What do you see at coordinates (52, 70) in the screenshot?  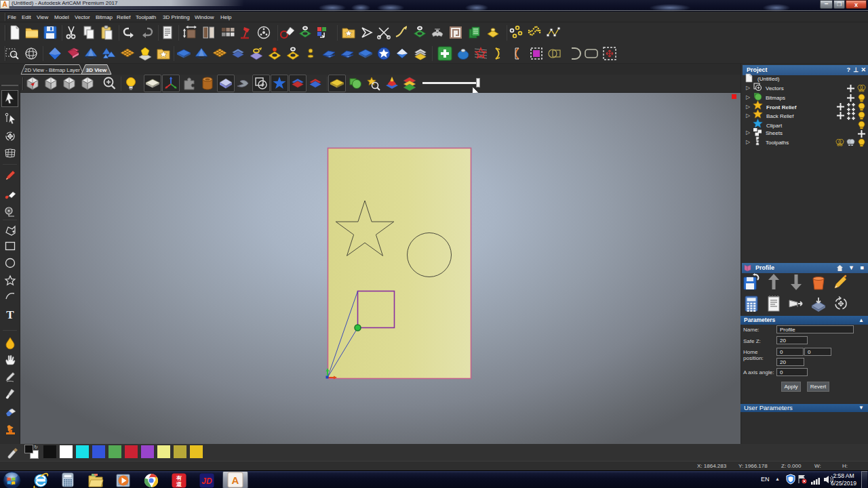 I see `svg-text: 2D View - Bitmap Layer` at bounding box center [52, 70].